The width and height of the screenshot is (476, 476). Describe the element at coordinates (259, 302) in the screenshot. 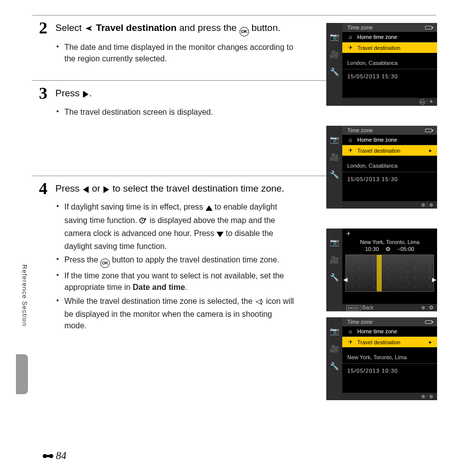

I see `travel-mode-icon` at that location.